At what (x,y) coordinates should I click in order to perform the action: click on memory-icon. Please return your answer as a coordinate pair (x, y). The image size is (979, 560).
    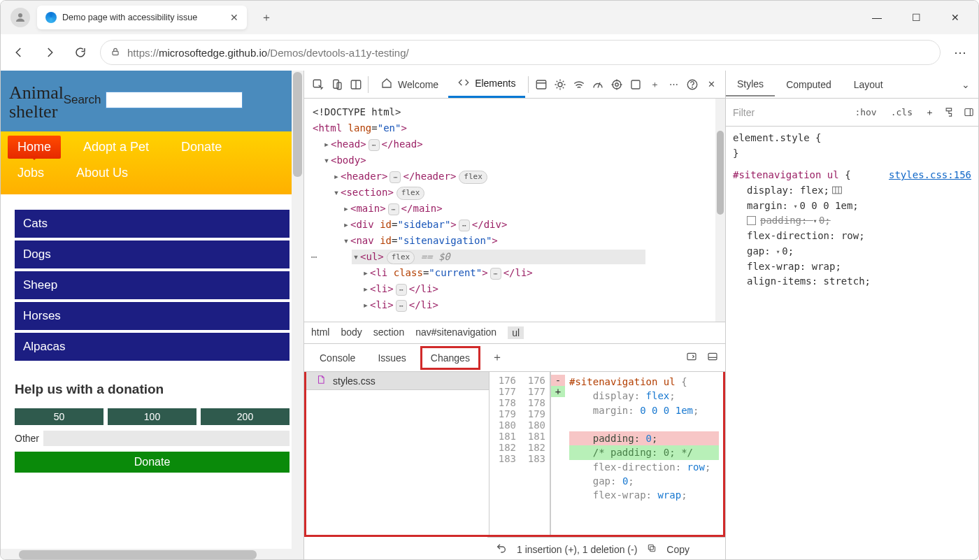
    Looking at the image, I should click on (617, 85).